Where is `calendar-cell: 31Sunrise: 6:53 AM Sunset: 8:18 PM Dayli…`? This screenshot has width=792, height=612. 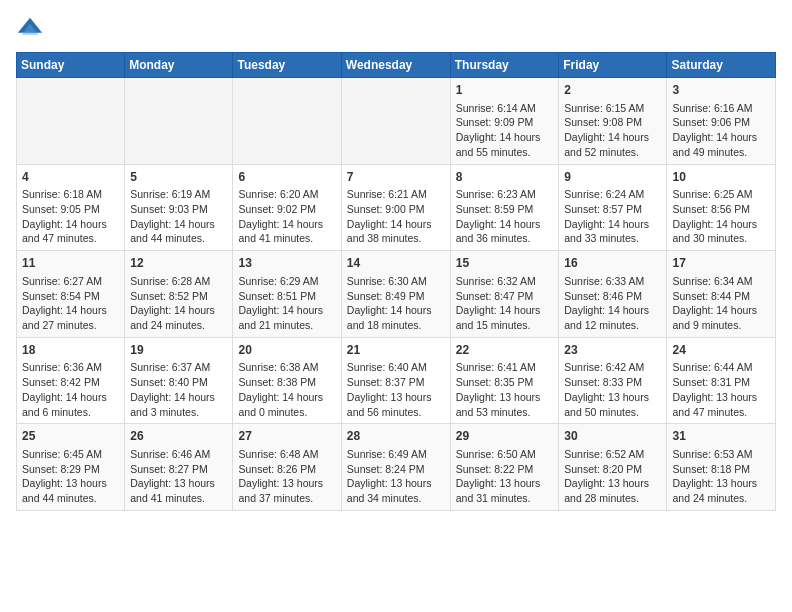 calendar-cell: 31Sunrise: 6:53 AM Sunset: 8:18 PM Dayli… is located at coordinates (722, 468).